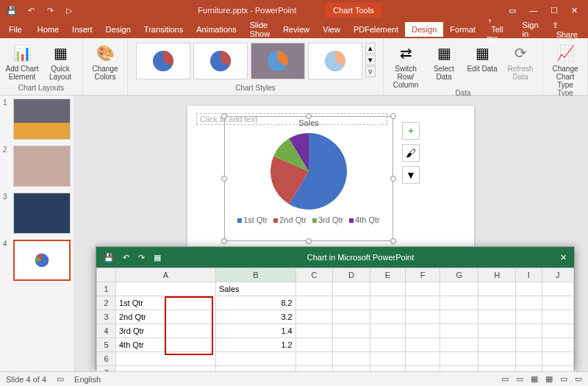 The image size is (588, 386). I want to click on switch-row-column-button: ⇄Switch Row/ Column, so click(406, 66).